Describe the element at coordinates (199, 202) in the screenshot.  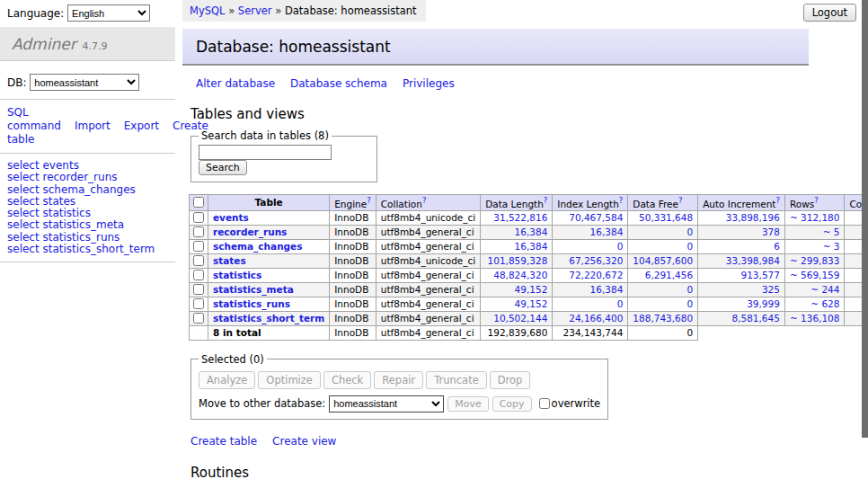
I see `select-all-checkbox` at that location.